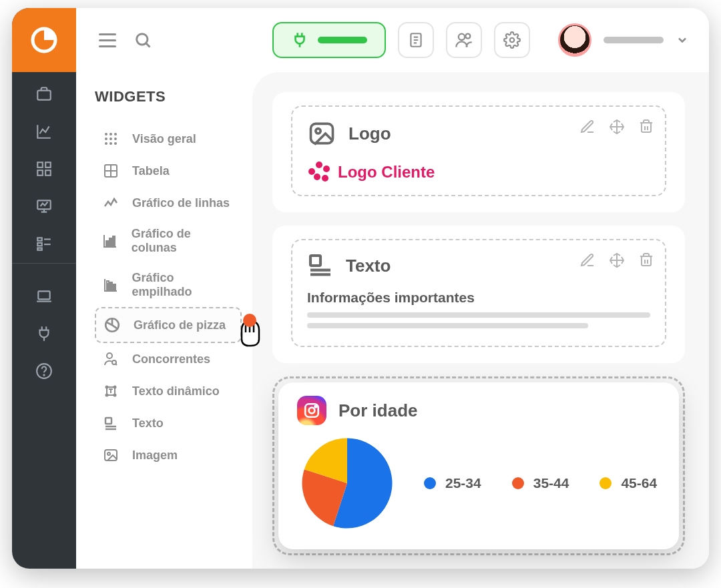  What do you see at coordinates (168, 423) in the screenshot?
I see `widget-text: Texto` at bounding box center [168, 423].